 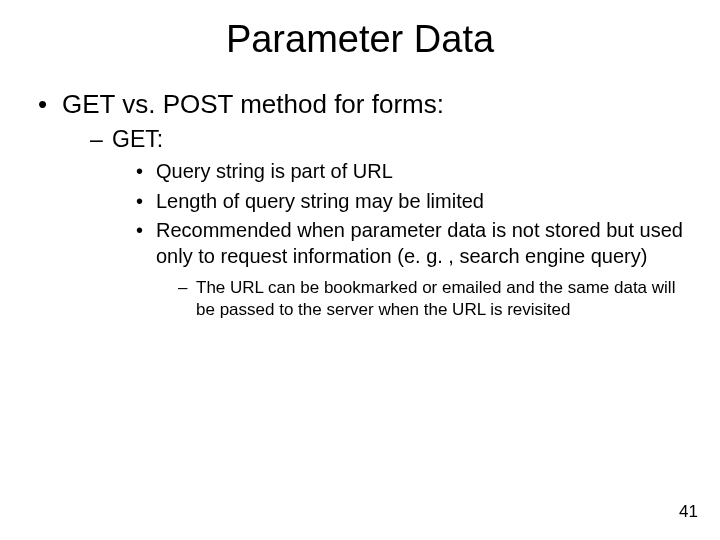 What do you see at coordinates (688, 512) in the screenshot?
I see `page-number: 41` at bounding box center [688, 512].